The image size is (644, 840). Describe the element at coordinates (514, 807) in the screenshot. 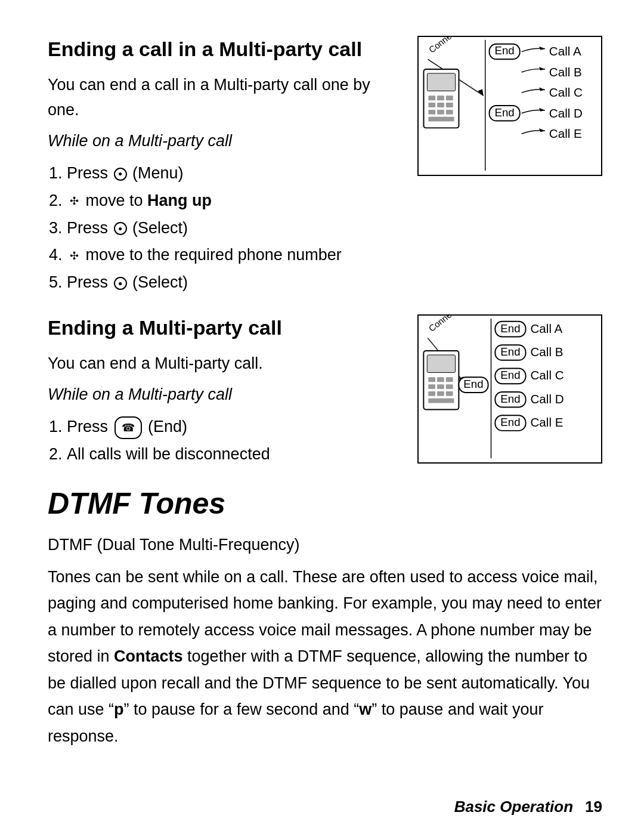

I see `footer-label: Basic Operation` at that location.